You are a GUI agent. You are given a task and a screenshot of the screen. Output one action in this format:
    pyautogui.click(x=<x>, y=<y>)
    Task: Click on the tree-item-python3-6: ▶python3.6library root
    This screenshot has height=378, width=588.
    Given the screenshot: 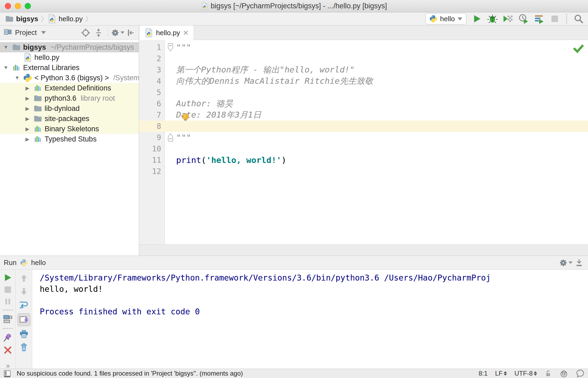 What is the action you would take?
    pyautogui.click(x=69, y=98)
    